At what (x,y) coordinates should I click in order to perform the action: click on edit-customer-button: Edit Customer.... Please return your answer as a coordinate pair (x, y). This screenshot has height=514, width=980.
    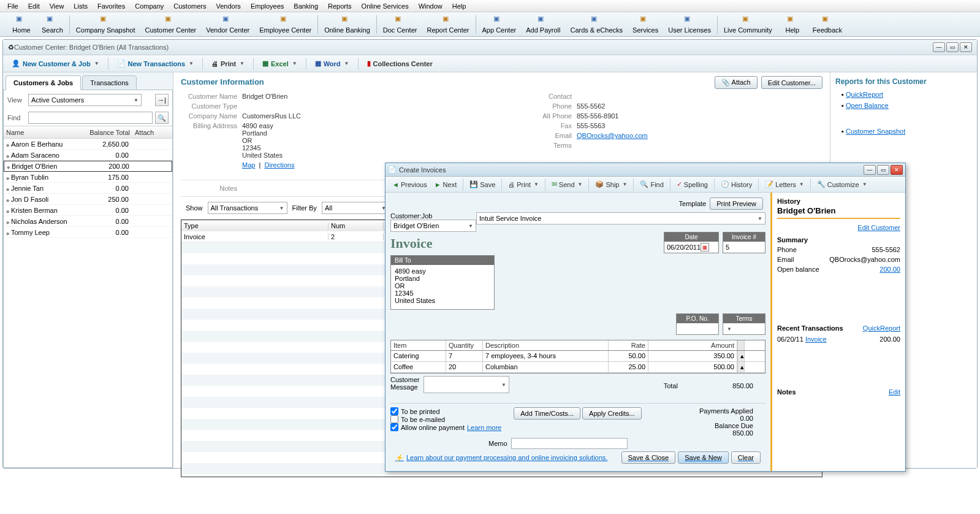
    Looking at the image, I should click on (792, 82).